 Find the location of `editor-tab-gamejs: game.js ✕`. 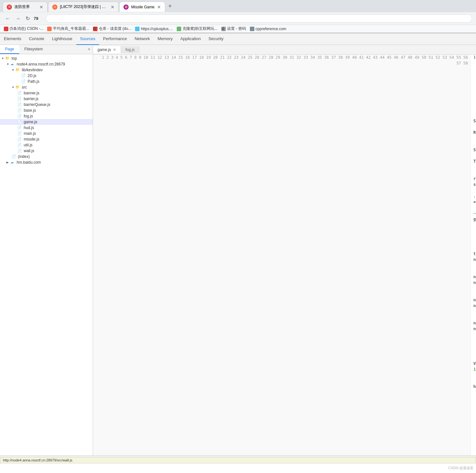

editor-tab-gamejs: game.js ✕ is located at coordinates (107, 50).